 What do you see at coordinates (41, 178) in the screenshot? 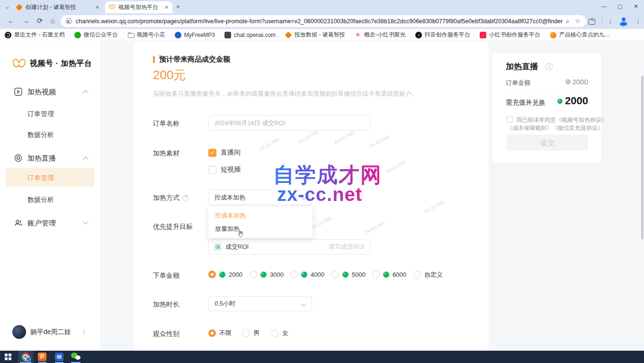
I see `sidebar-item-order-mgmt-live: 订单管理` at bounding box center [41, 178].